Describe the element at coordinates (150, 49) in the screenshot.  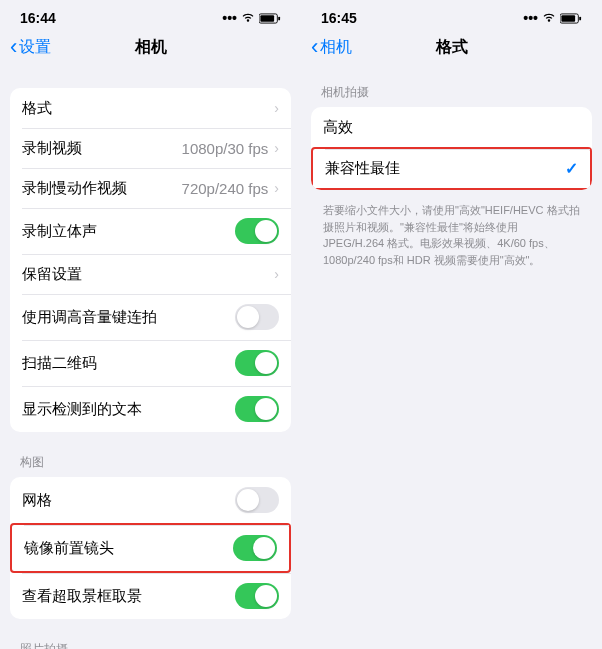
I see `nav-bar: ‹ 设置 相机` at that location.